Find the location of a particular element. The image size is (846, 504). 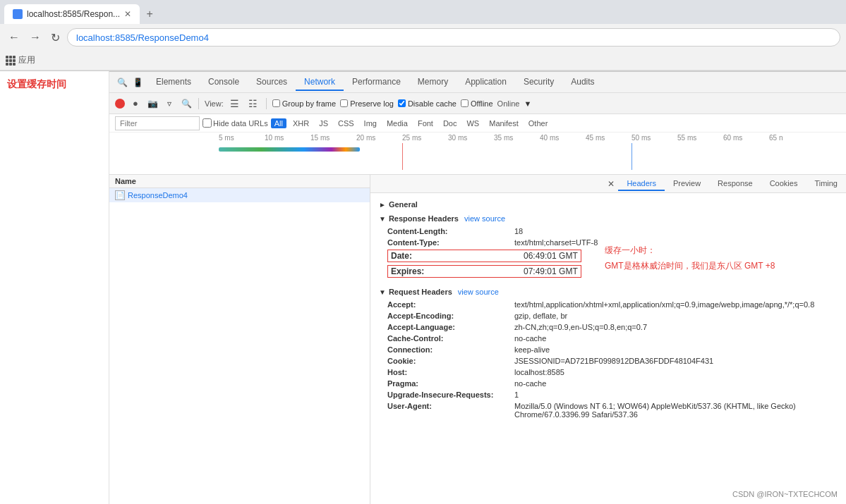

stop-icon: ● is located at coordinates (135, 104).